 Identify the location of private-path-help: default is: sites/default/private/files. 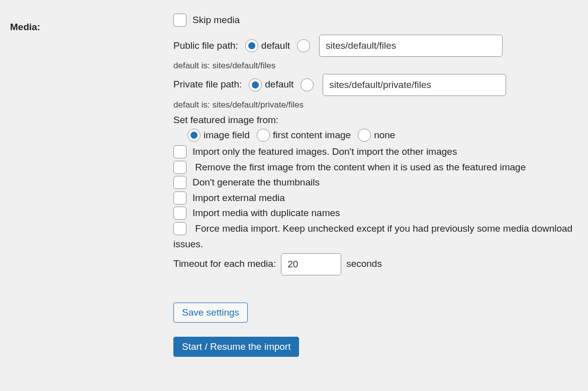
(376, 105).